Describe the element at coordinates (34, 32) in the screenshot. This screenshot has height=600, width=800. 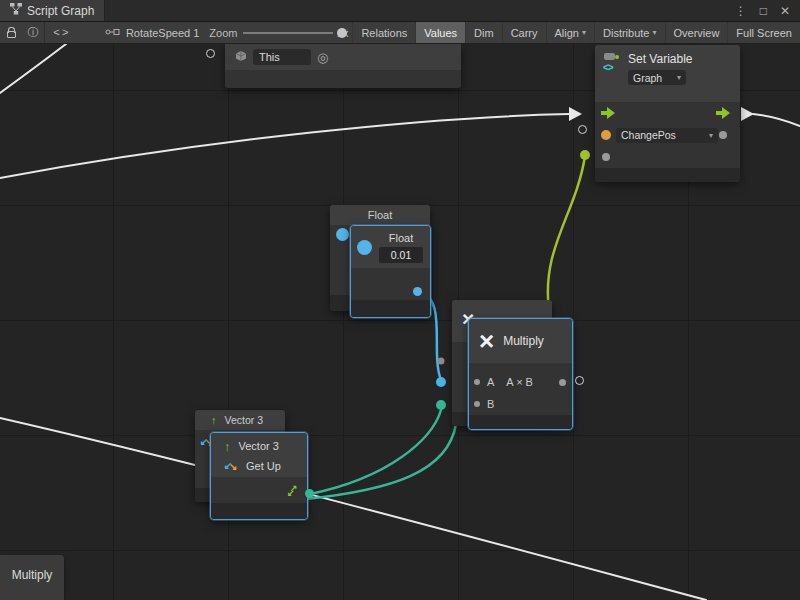
I see `info-icon: ⓘ` at that location.